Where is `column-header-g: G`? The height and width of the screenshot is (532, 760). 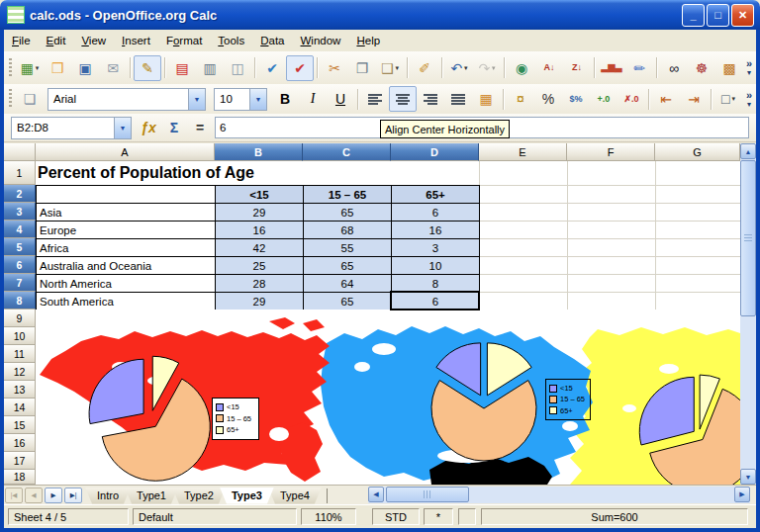 column-header-g: G is located at coordinates (698, 152).